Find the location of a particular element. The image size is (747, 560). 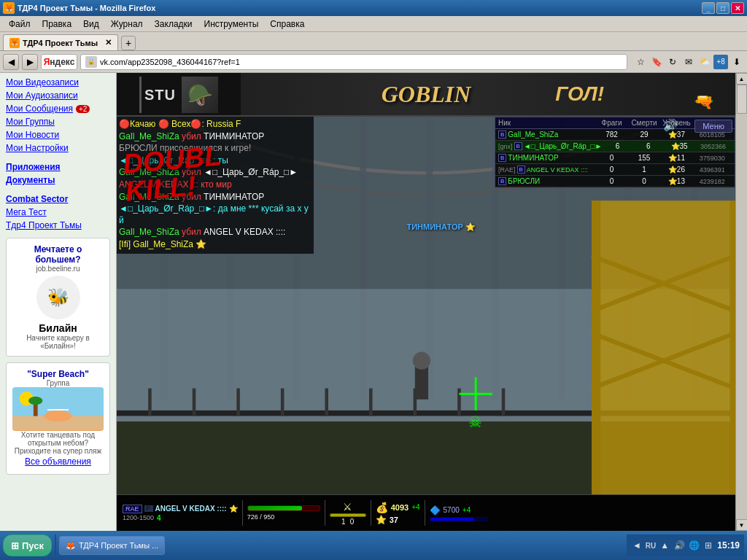

menu-journal: Журнал is located at coordinates (127, 24).